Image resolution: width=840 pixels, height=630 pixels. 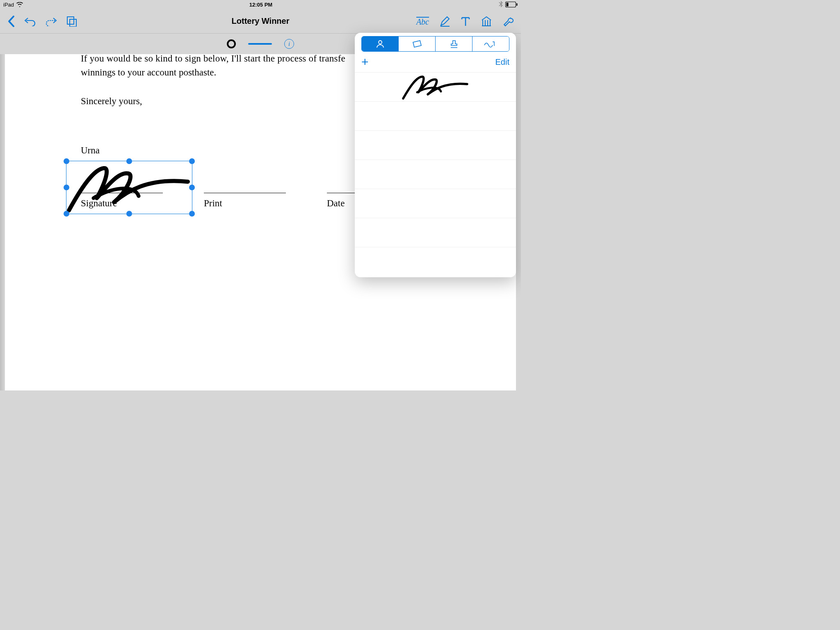 What do you see at coordinates (511, 5) in the screenshot?
I see `battery-icon` at bounding box center [511, 5].